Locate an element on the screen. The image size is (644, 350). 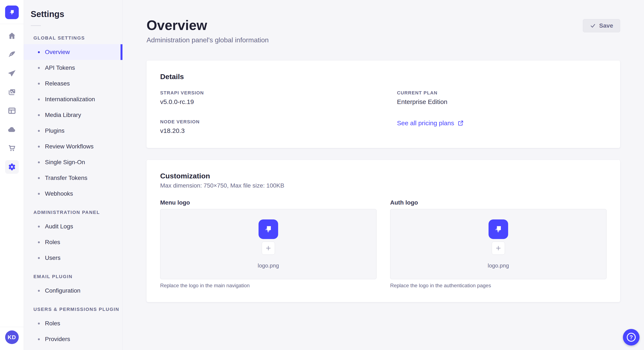
sidebar-item-label: Releases is located at coordinates (58, 83).